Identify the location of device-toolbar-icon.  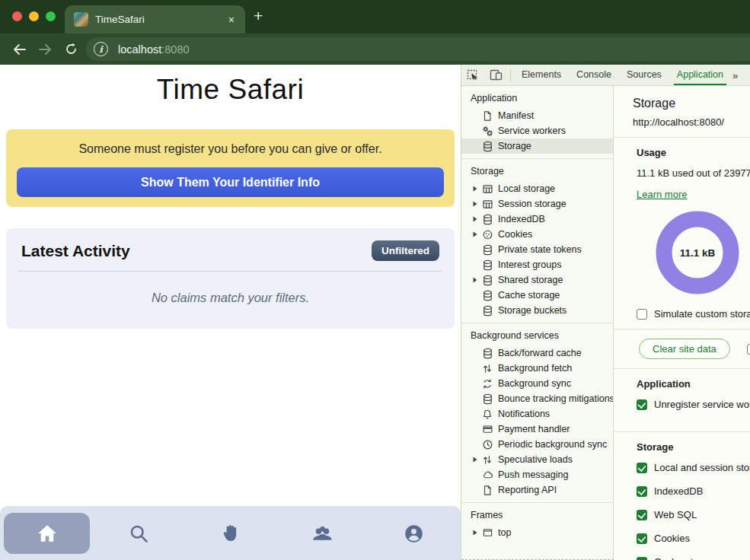
(496, 75).